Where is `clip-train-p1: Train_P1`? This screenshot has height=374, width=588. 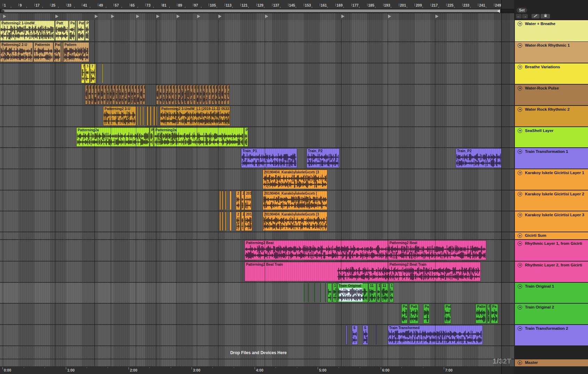
clip-train-p1: Train_P1 is located at coordinates (269, 158).